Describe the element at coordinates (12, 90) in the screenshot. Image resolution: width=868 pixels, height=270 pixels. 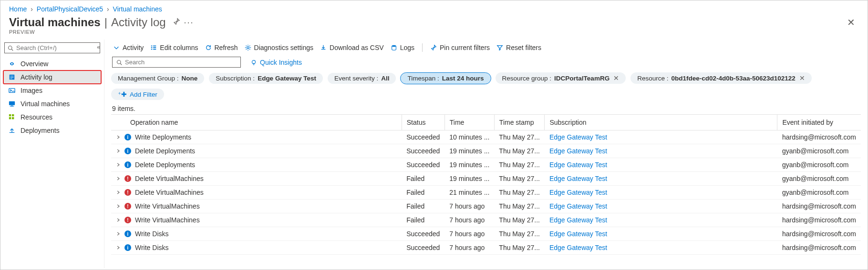
I see `images-icon` at that location.